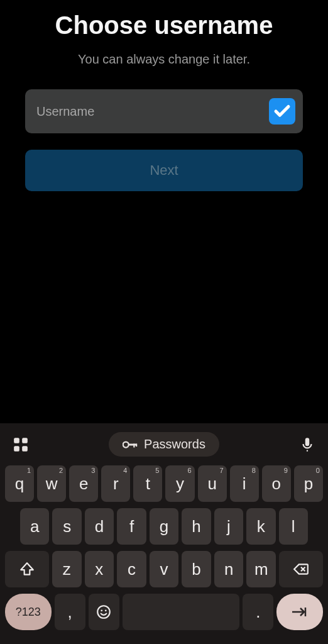 This screenshot has height=644, width=328. Describe the element at coordinates (165, 569) in the screenshot. I see `key-v: v` at that location.